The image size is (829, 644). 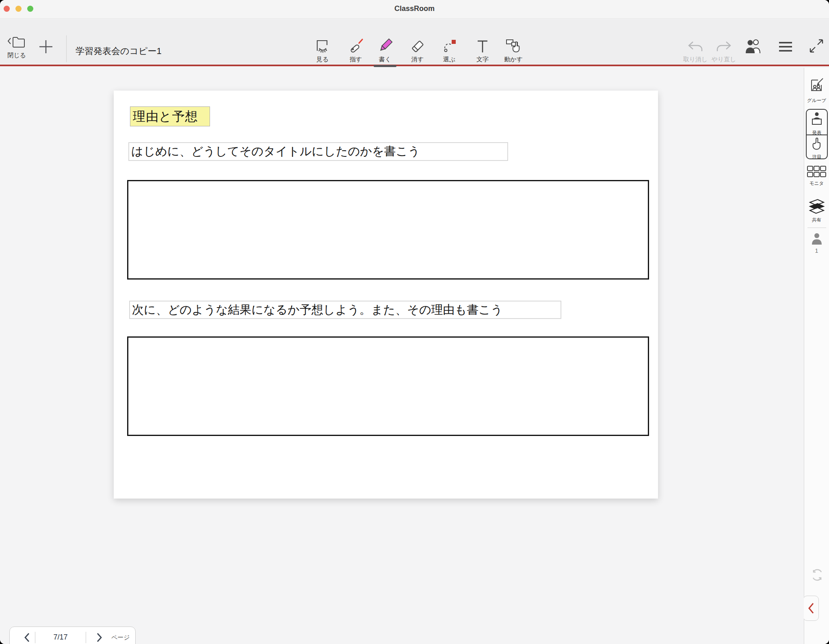 I want to click on monitor-grid-icon, so click(x=817, y=172).